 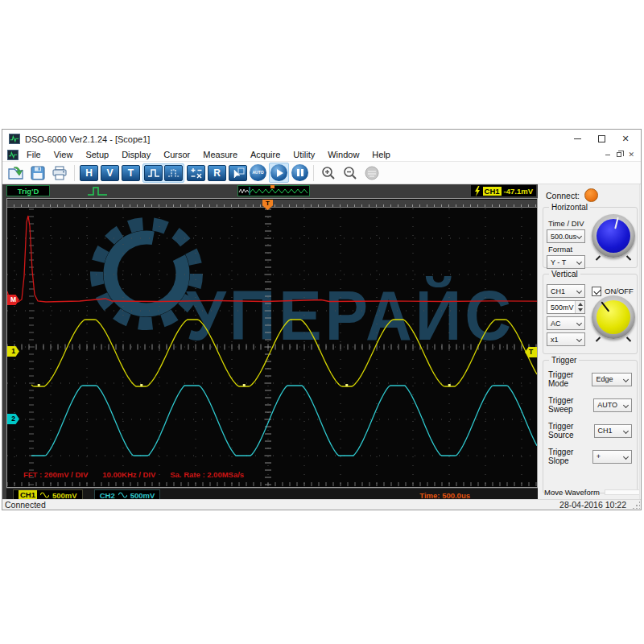 What do you see at coordinates (623, 493) in the screenshot?
I see `move-waveform-slider` at bounding box center [623, 493].